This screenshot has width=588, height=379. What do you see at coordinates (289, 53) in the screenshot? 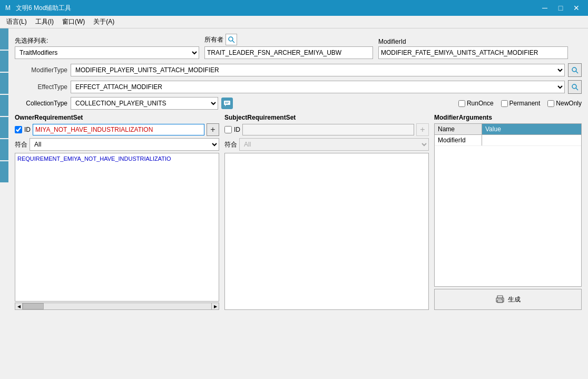
I see `owner-input` at bounding box center [289, 53].